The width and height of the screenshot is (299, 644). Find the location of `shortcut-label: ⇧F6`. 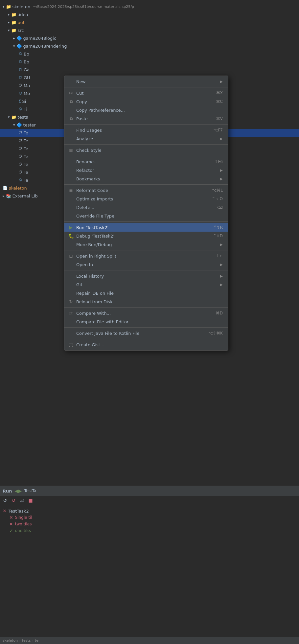

shortcut-label: ⇧F6 is located at coordinates (219, 162).